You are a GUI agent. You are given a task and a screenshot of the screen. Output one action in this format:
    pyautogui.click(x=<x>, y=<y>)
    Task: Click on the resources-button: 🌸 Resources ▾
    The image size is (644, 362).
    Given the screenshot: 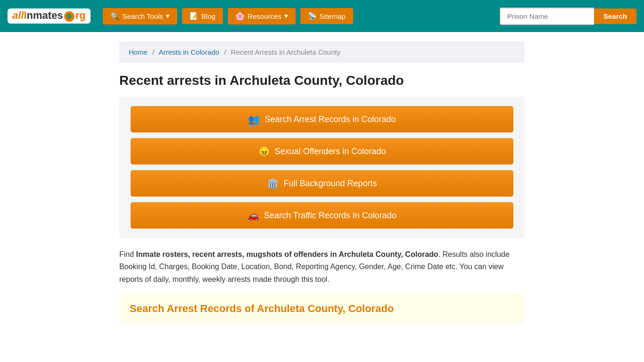 What is the action you would take?
    pyautogui.click(x=262, y=16)
    